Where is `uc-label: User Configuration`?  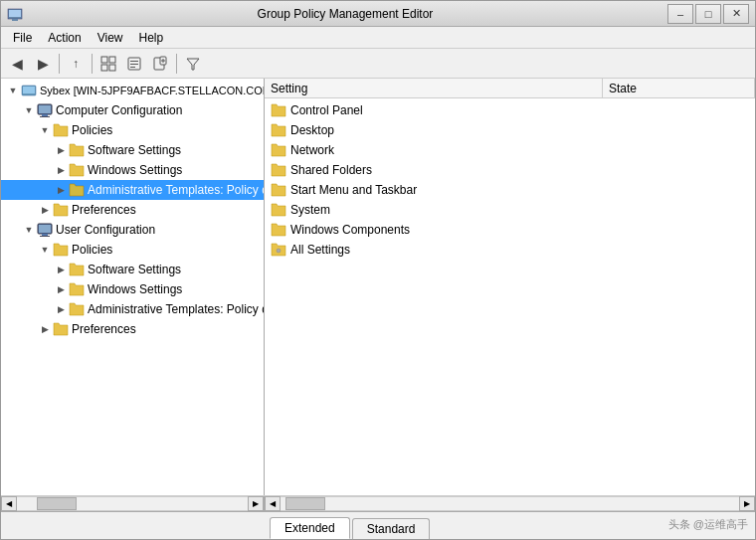
uc-label: User Configuration is located at coordinates (105, 230).